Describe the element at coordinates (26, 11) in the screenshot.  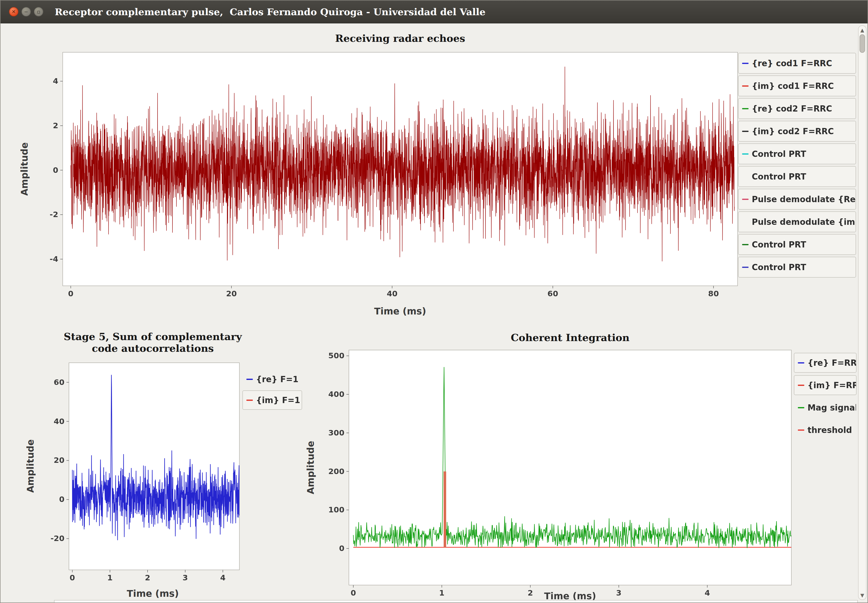
I see `minimize-button: −` at that location.